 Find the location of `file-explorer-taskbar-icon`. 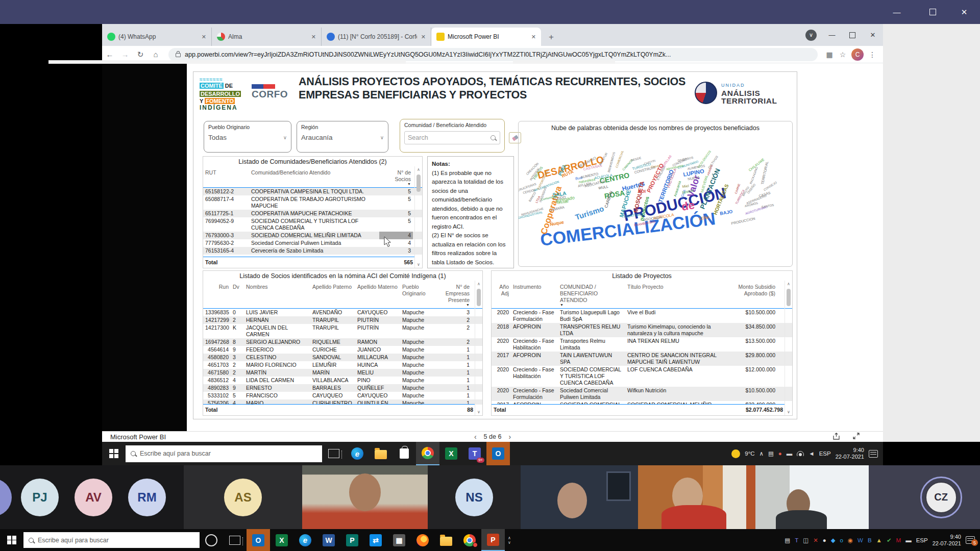

file-explorer-taskbar-icon is located at coordinates (381, 454).